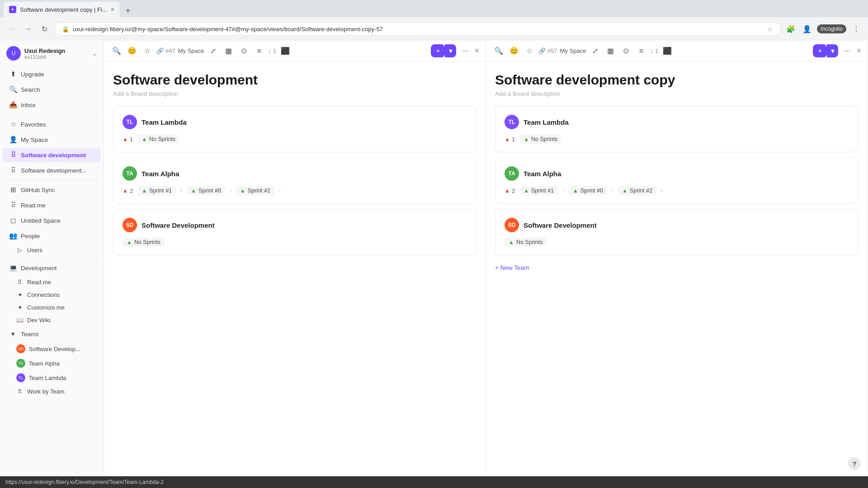 The height and width of the screenshot is (488, 868). Describe the element at coordinates (626, 51) in the screenshot. I see `right-shield-icon: ⊙` at that location.